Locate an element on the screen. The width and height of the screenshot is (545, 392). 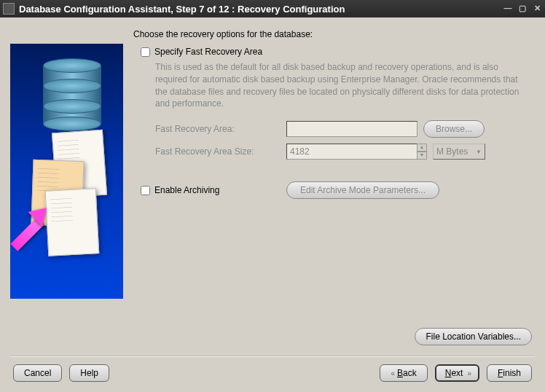
enable-archiving-label: Enable Archiving is located at coordinates (187, 190).